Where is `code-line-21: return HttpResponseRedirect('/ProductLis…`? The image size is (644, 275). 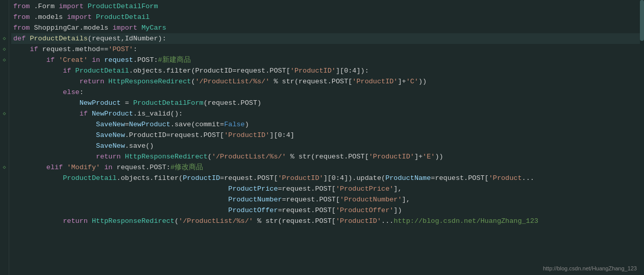
code-line-21: return HttpResponseRedirect('/ProductLis… is located at coordinates (328, 221).